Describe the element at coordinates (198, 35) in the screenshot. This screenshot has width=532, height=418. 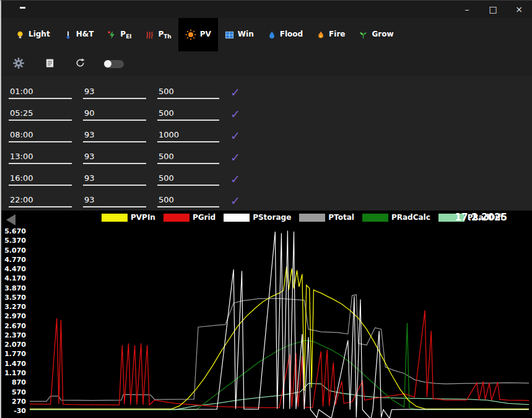
I see `nav-item-pv: PV` at that location.